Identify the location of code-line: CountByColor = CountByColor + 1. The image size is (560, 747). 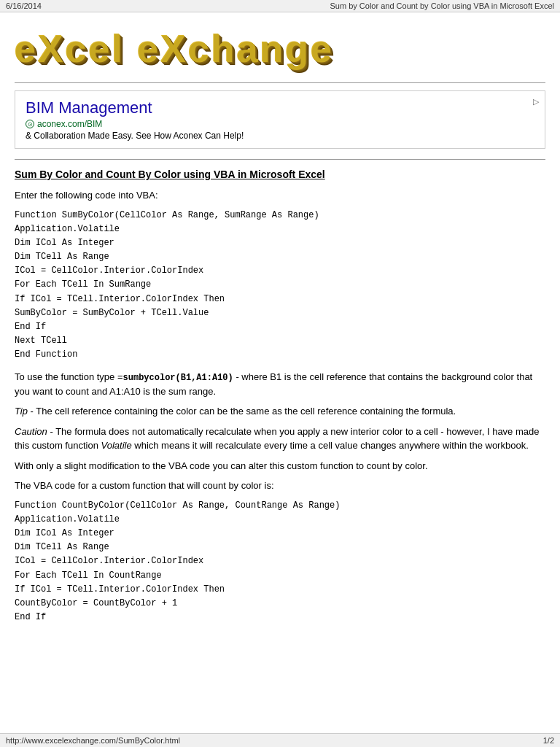
(280, 604).